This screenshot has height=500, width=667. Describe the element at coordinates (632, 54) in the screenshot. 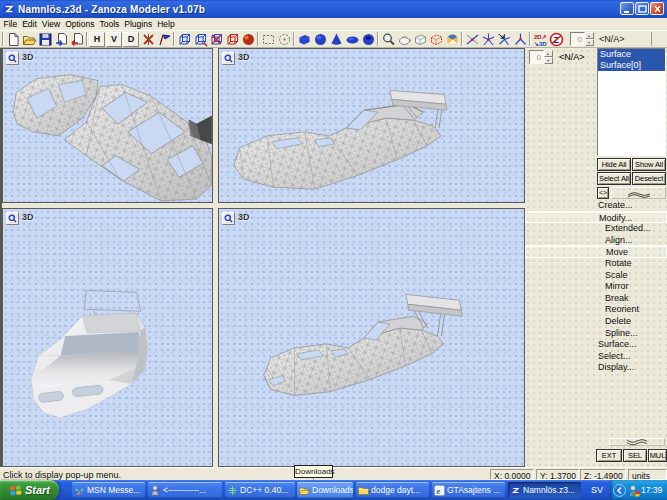

I see `surface-list-item: Surface` at that location.